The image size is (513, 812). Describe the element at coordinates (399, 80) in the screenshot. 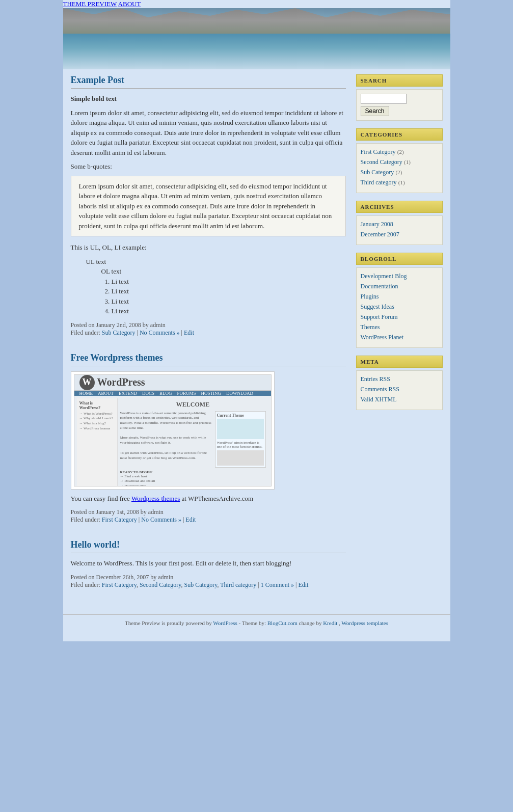

I see `sidebar-search-title: SEARCH` at that location.